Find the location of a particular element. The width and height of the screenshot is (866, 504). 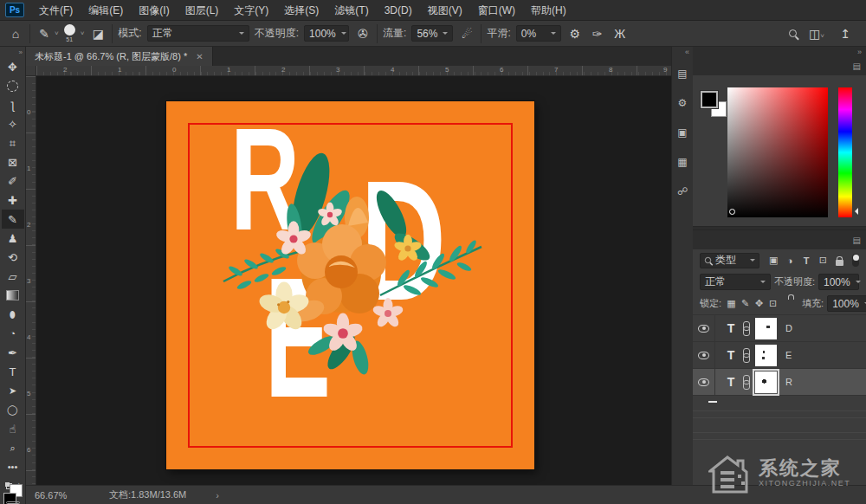

crop-tool: ⌗ is located at coordinates (13, 143).